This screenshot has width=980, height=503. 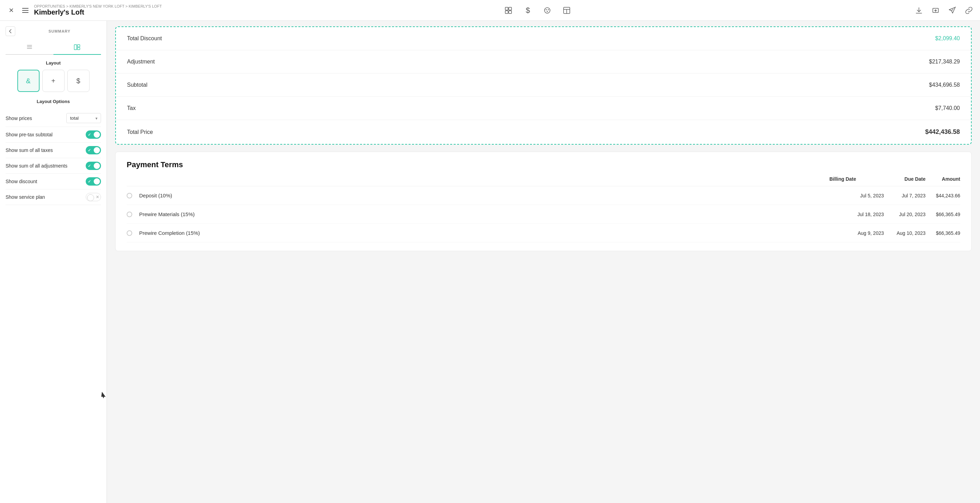 I want to click on payment-row-name: Prewire Completion (15%), so click(x=487, y=233).